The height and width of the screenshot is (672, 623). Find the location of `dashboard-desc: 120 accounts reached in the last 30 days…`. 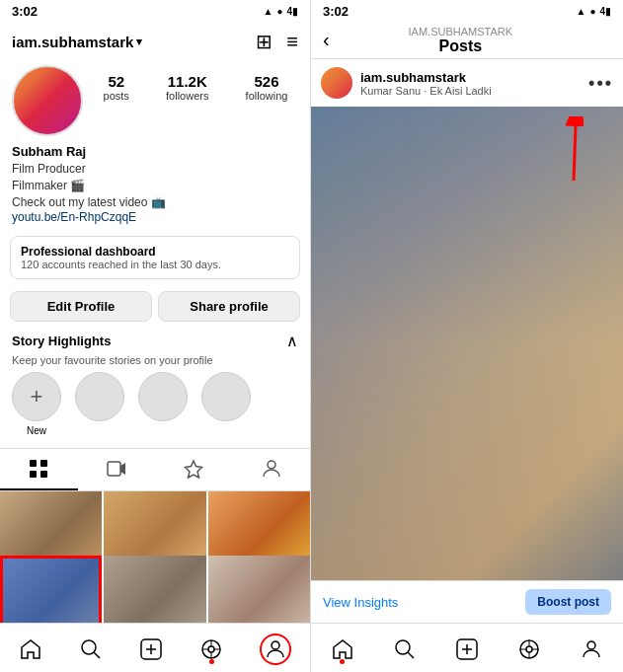

dashboard-desc: 120 accounts reached in the last 30 days… is located at coordinates (155, 264).